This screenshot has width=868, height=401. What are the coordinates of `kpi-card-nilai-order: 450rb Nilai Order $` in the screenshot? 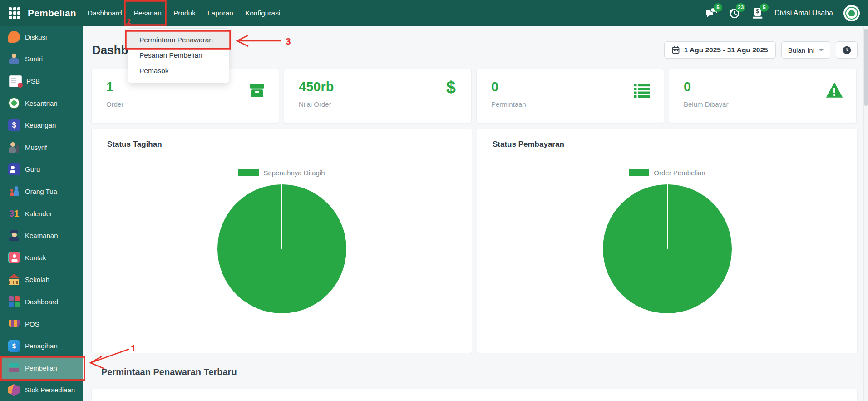 It's located at (378, 96).